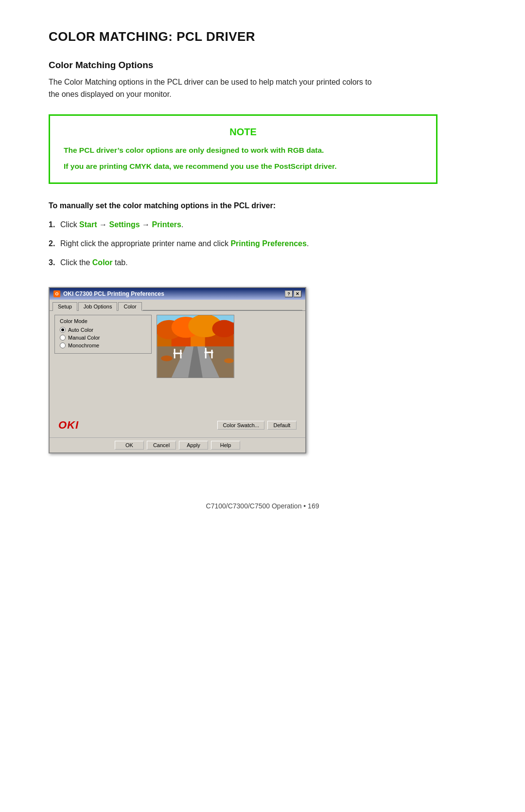 The image size is (525, 812). What do you see at coordinates (262, 225) in the screenshot?
I see `step-1: 1. Click Start → Settings → Printers.` at bounding box center [262, 225].